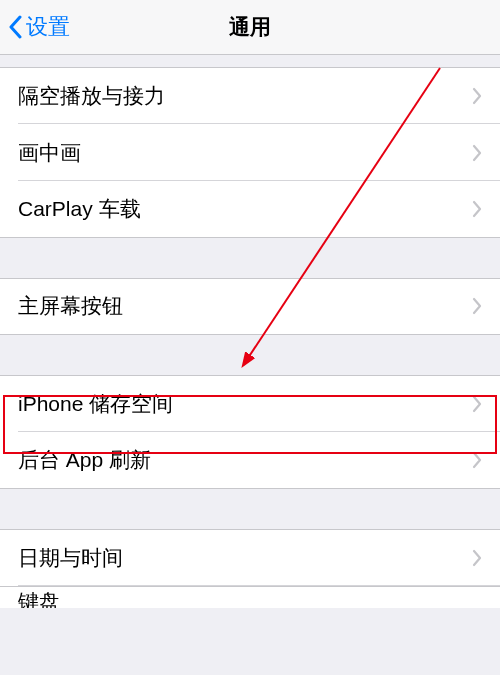 This screenshot has width=500, height=675. I want to click on row-label: iPhone 储存空间, so click(245, 404).